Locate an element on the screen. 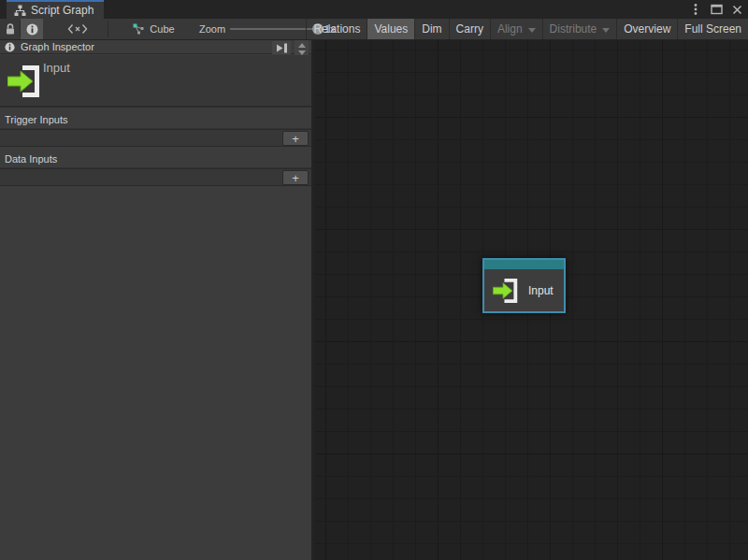 The width and height of the screenshot is (748, 560). maximize-icon is located at coordinates (716, 9).